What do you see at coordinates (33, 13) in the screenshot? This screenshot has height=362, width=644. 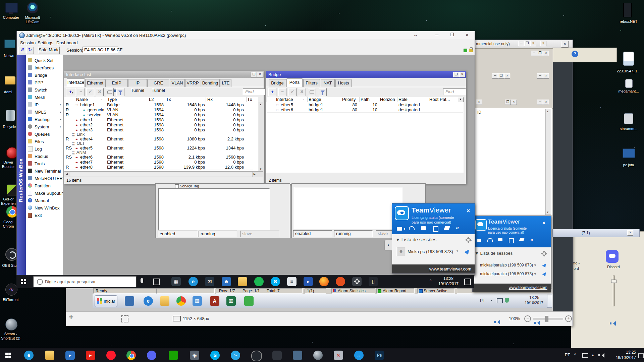 I see `desktop-icon-lifecam: Microsoft LifeCam` at bounding box center [33, 13].